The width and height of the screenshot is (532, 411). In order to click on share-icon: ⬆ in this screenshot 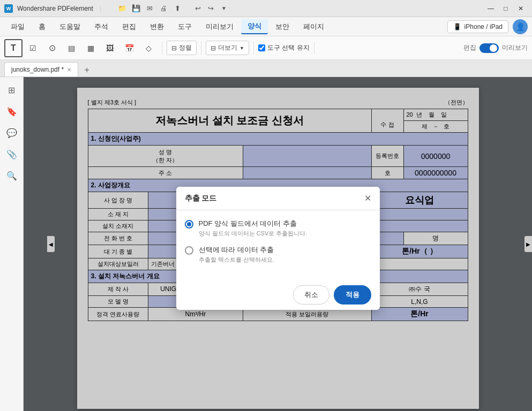, I will do `click(178, 9)`.